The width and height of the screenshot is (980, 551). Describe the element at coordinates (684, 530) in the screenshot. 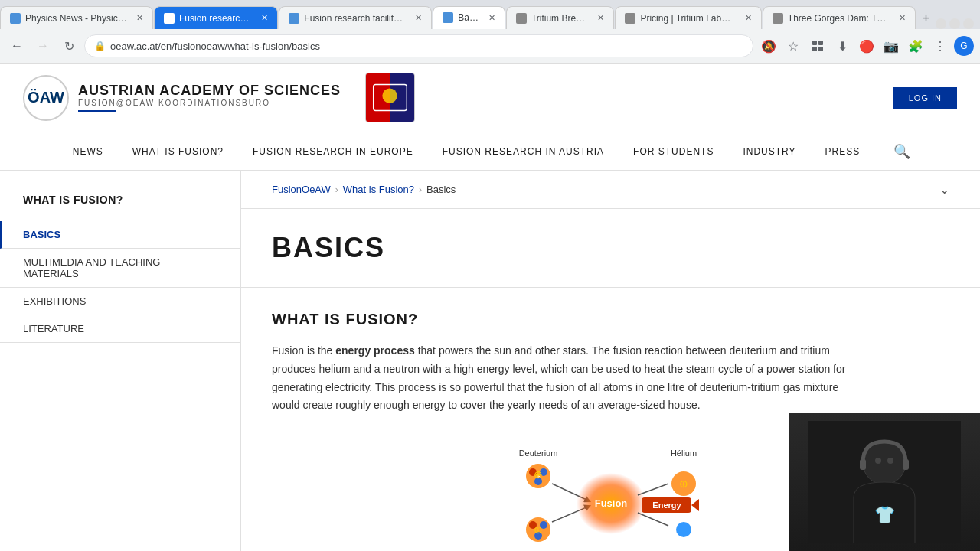

I see `neutron-particle` at that location.